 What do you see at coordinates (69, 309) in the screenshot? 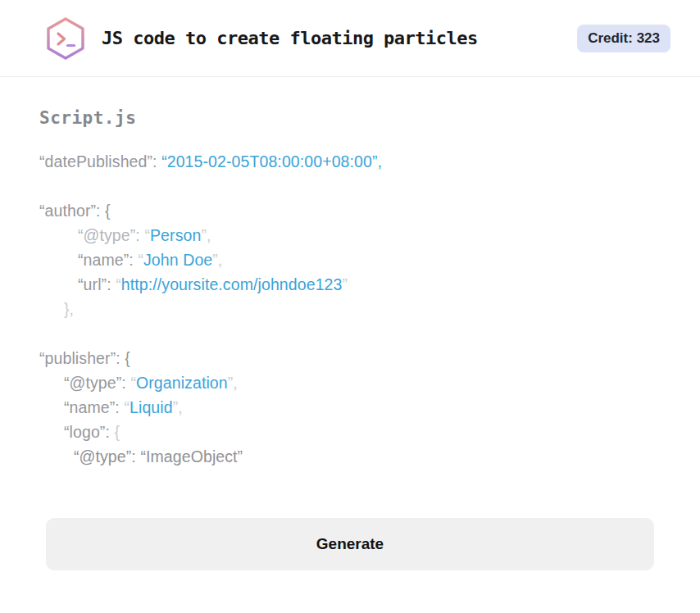
I see `code-token-punct: },` at bounding box center [69, 309].